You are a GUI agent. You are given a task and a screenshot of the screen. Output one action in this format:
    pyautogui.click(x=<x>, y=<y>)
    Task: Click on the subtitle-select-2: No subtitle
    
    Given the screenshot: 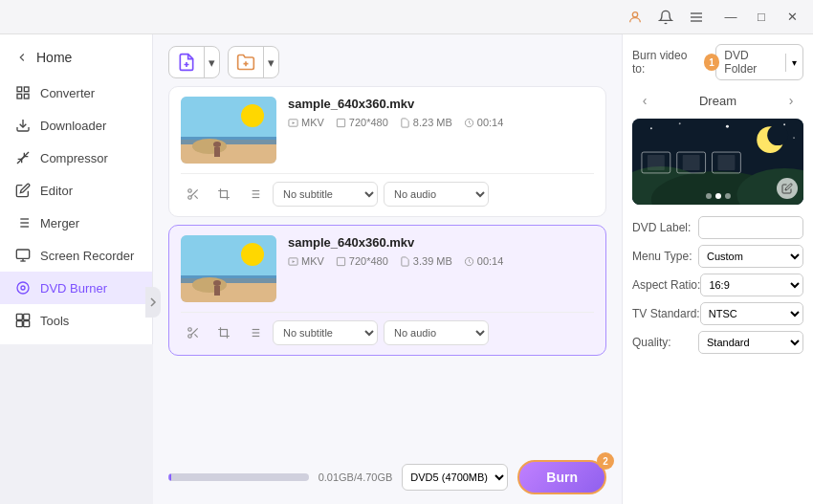 What is the action you would take?
    pyautogui.click(x=325, y=333)
    